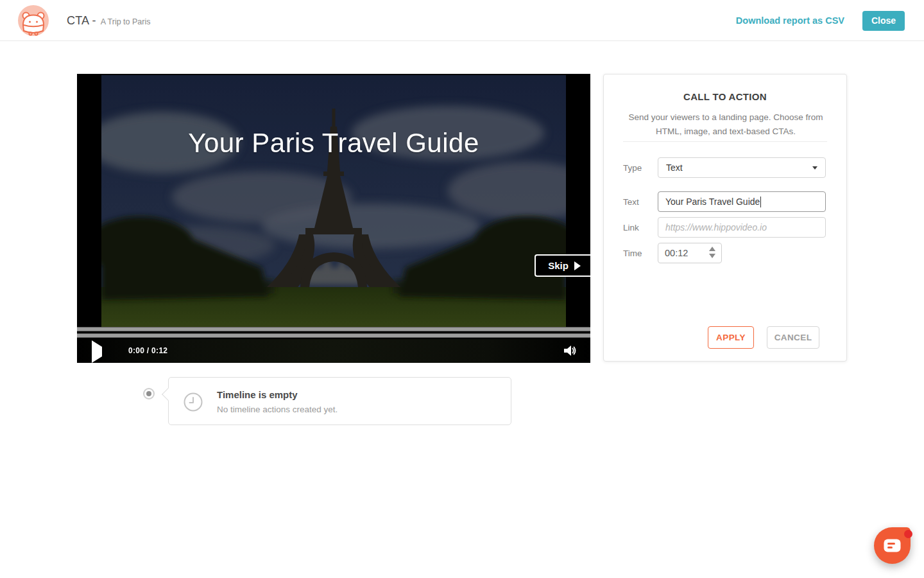 Image resolution: width=924 pixels, height=578 pixels. What do you see at coordinates (793, 338) in the screenshot?
I see `cancel-button: CANCEL` at bounding box center [793, 338].